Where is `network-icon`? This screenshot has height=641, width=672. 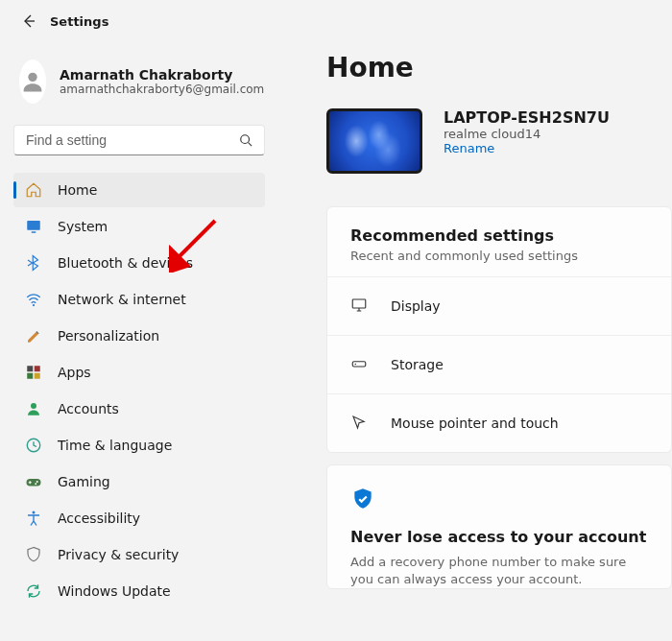 network-icon is located at coordinates (34, 299).